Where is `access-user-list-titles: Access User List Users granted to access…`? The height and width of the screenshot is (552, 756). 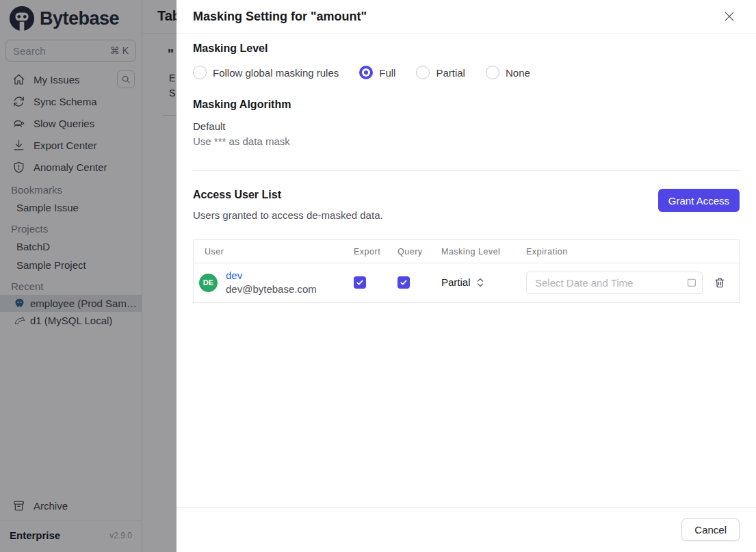 access-user-list-titles: Access User List Users granted to access… is located at coordinates (288, 205).